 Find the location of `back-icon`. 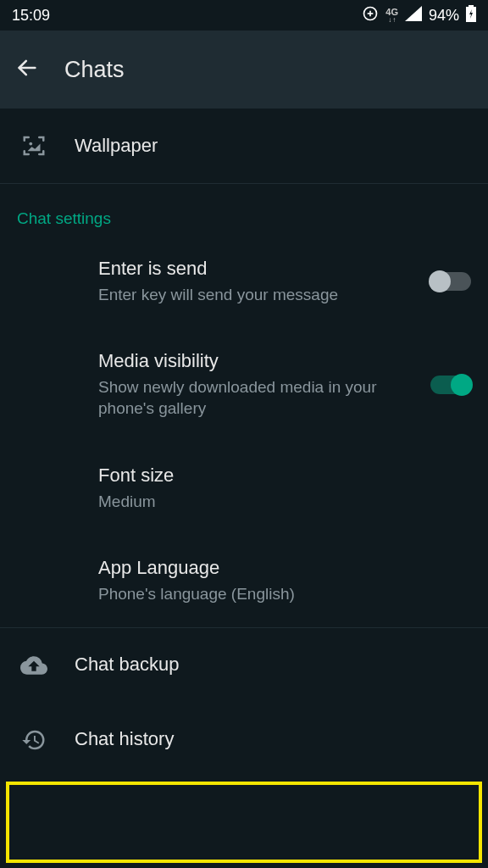

back-icon is located at coordinates (27, 70).